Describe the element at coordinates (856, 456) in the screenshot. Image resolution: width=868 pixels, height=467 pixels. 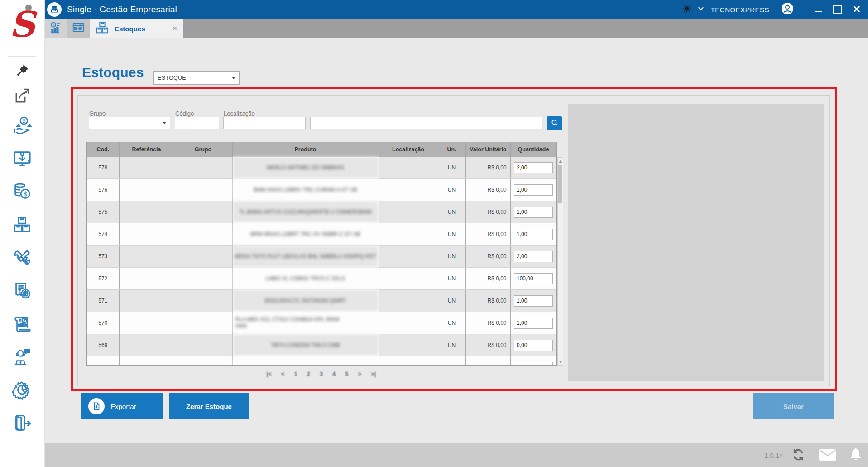
I see `notifications-button` at that location.